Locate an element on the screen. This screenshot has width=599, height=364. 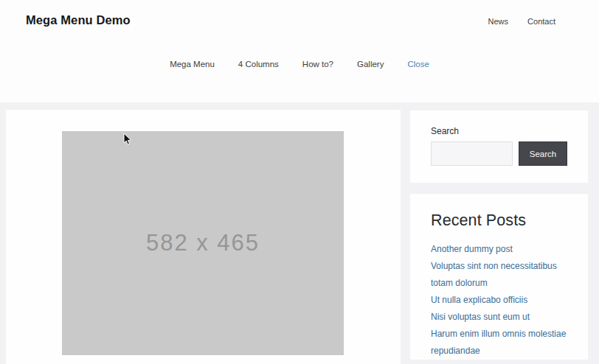
post-link: Another dummy post is located at coordinates (472, 249).